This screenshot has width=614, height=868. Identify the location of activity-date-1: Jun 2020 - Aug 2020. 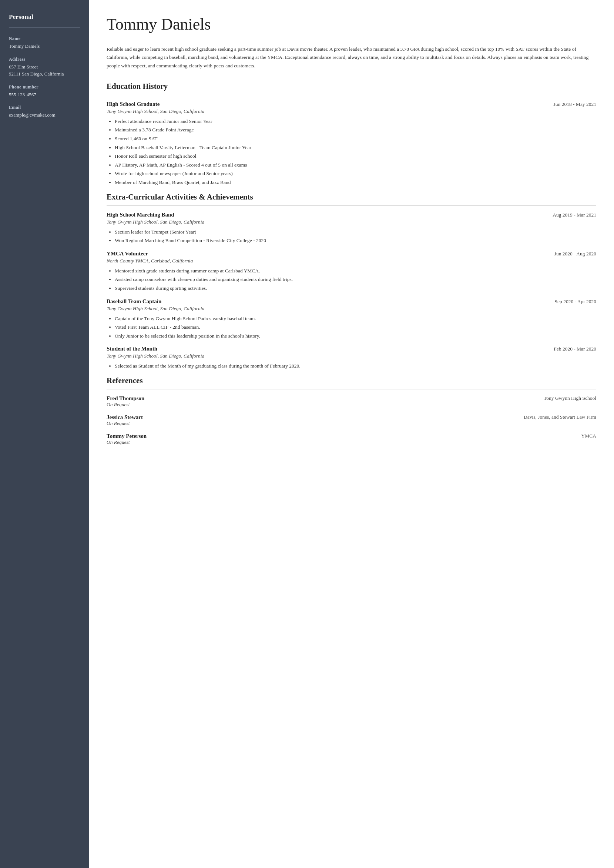
(575, 254).